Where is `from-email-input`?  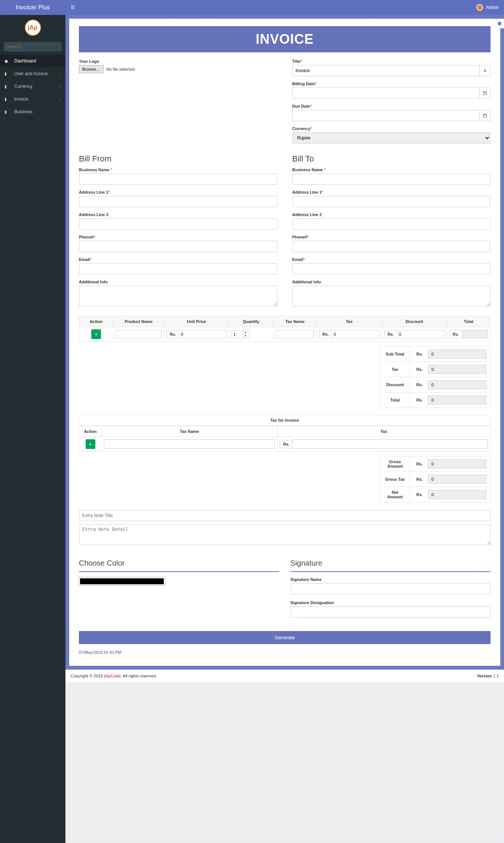
from-email-input is located at coordinates (178, 269).